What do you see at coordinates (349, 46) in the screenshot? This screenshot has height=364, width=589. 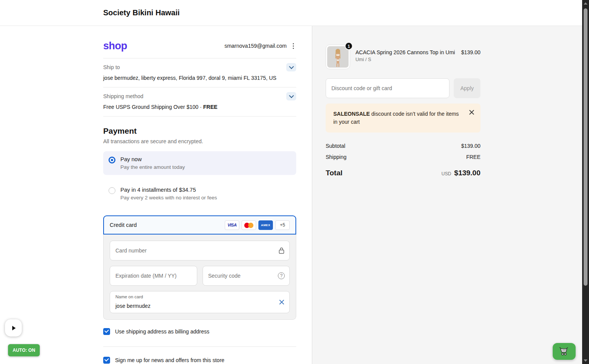 I see `quantity-badge: 1` at bounding box center [349, 46].